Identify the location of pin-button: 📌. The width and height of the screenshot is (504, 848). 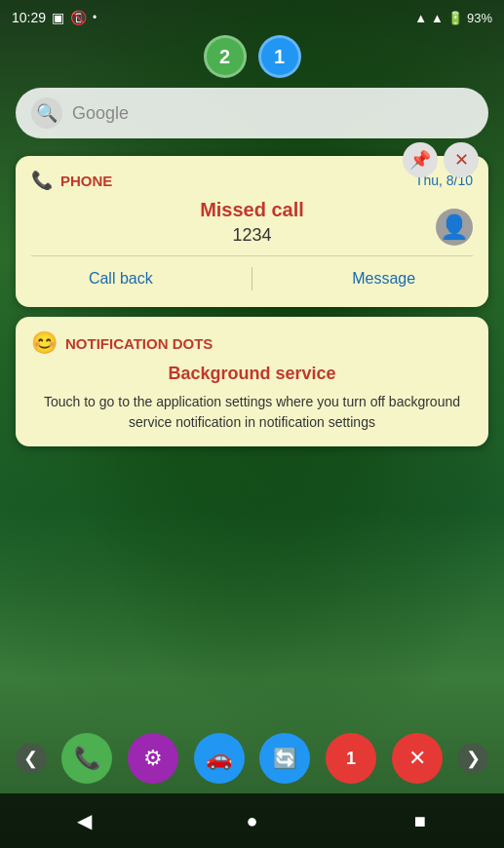
(420, 160).